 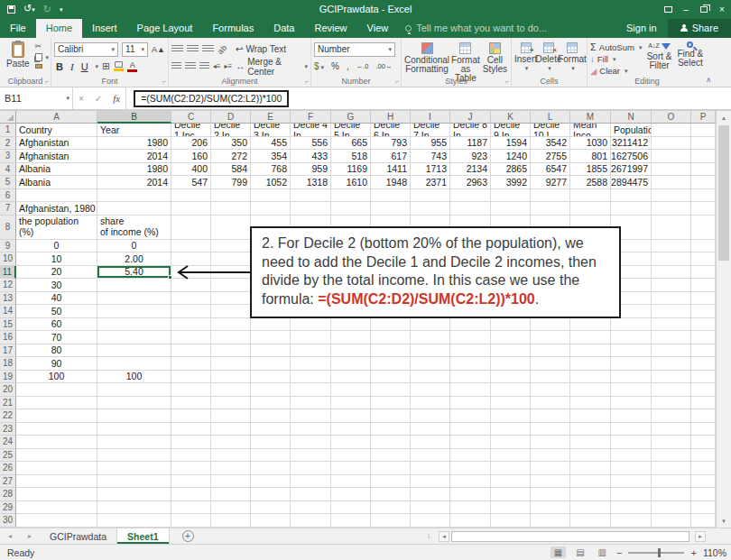 I want to click on cell-L18, so click(x=551, y=364).